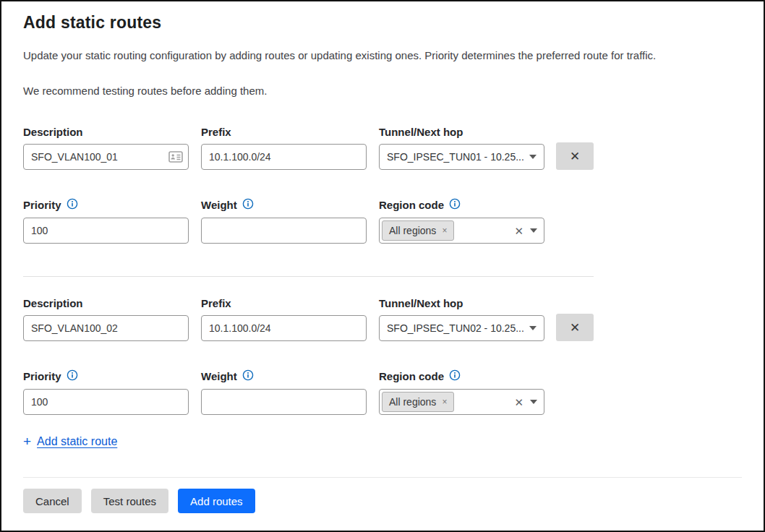 The height and width of the screenshot is (532, 765). Describe the element at coordinates (217, 501) in the screenshot. I see `add-routes-button: Add routes` at that location.